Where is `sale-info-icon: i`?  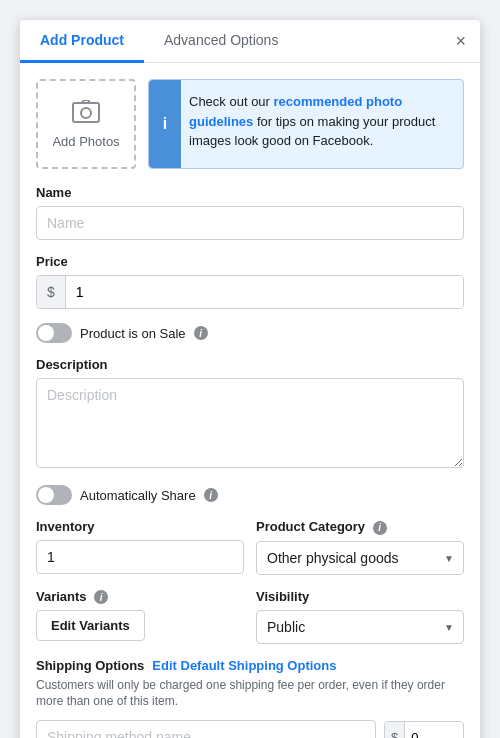
sale-info-icon: i is located at coordinates (201, 333).